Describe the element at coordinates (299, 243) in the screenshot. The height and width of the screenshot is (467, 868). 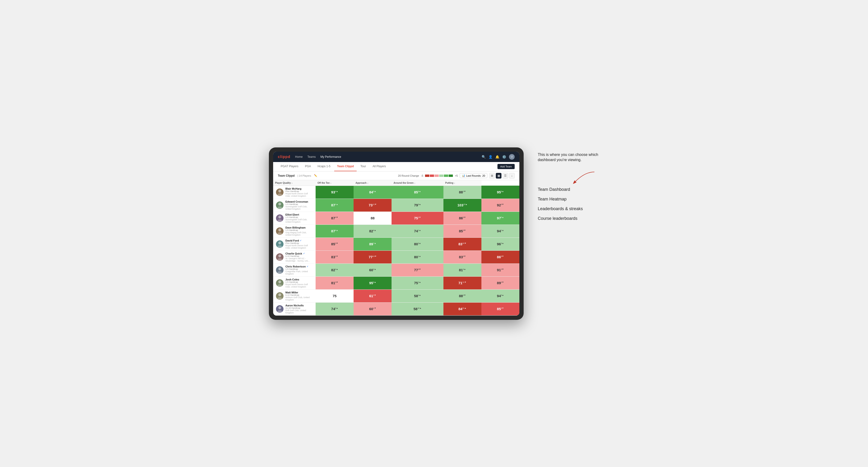
I see `player-handicap: Plus Handicap` at that location.